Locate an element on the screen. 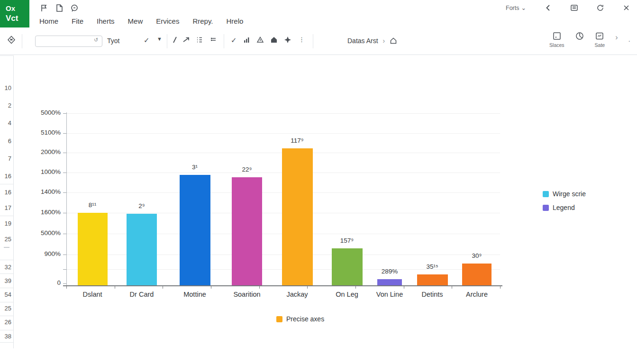 This screenshot has height=364, width=637. kebab-menu-icon: ⋮ is located at coordinates (301, 40).